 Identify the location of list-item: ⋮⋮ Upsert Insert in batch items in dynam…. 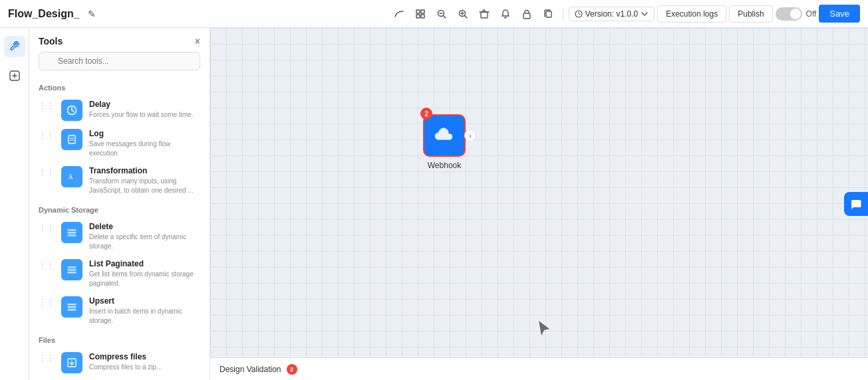
(120, 311).